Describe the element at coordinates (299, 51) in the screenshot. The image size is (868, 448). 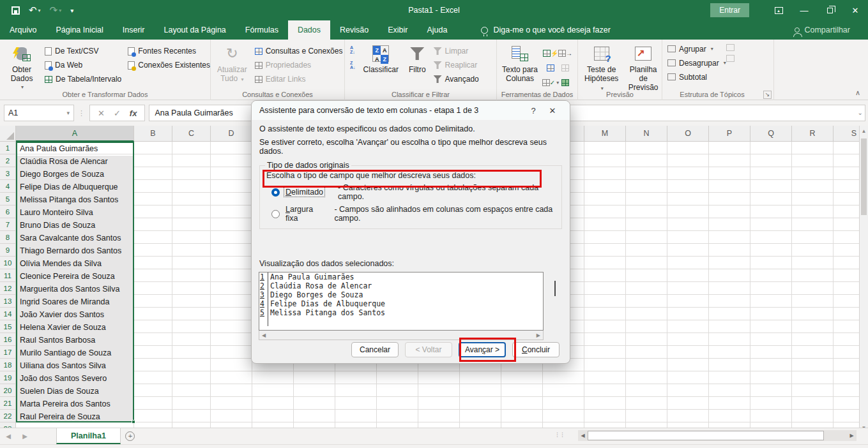
I see `queries-connections-button: Consultas e Conexões` at that location.